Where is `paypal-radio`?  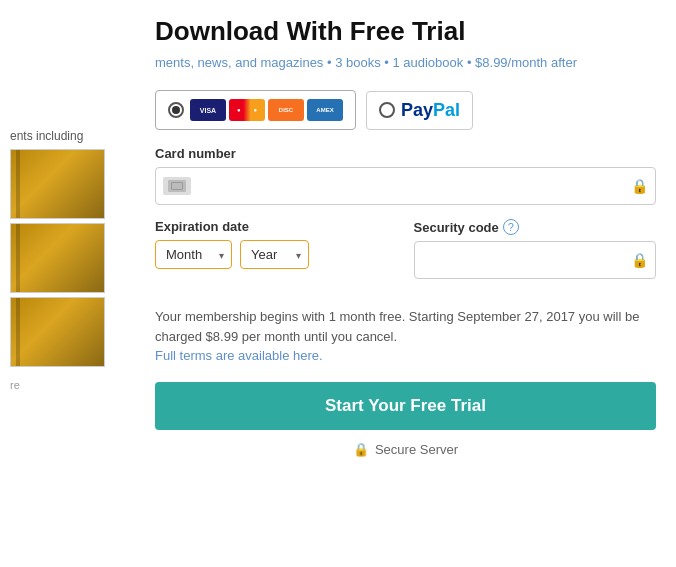
paypal-radio is located at coordinates (387, 110).